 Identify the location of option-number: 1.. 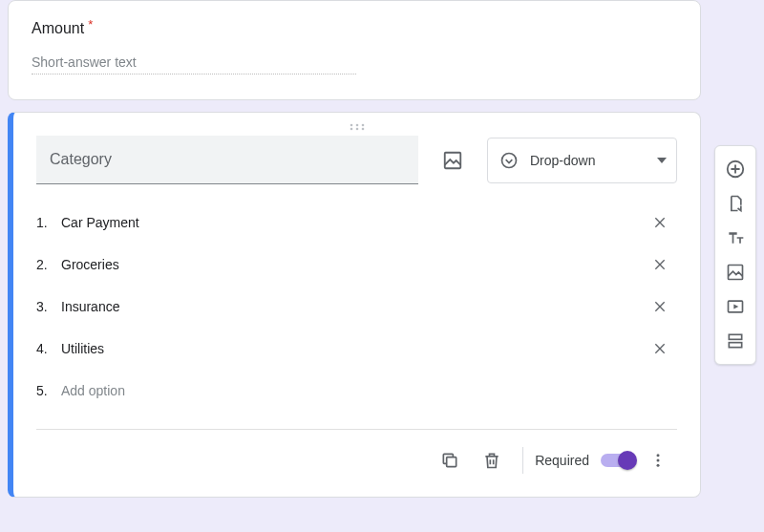
(44, 223).